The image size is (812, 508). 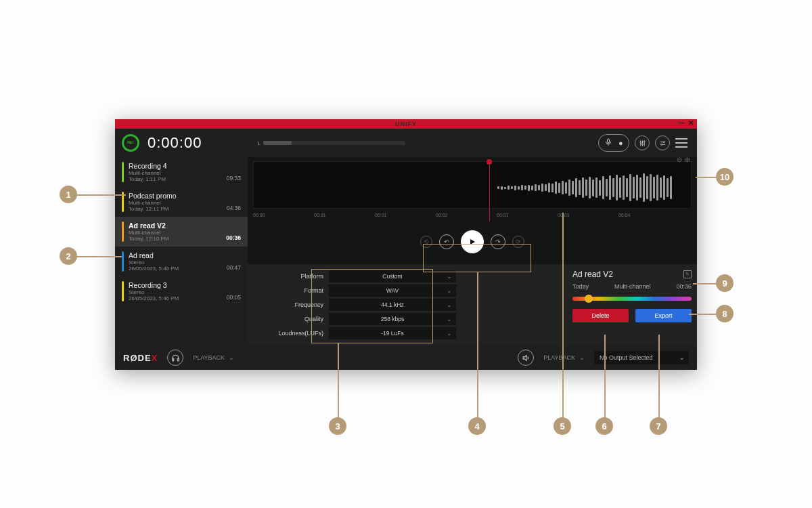 I want to click on zoom-in-icon: ⊕, so click(x=687, y=160).